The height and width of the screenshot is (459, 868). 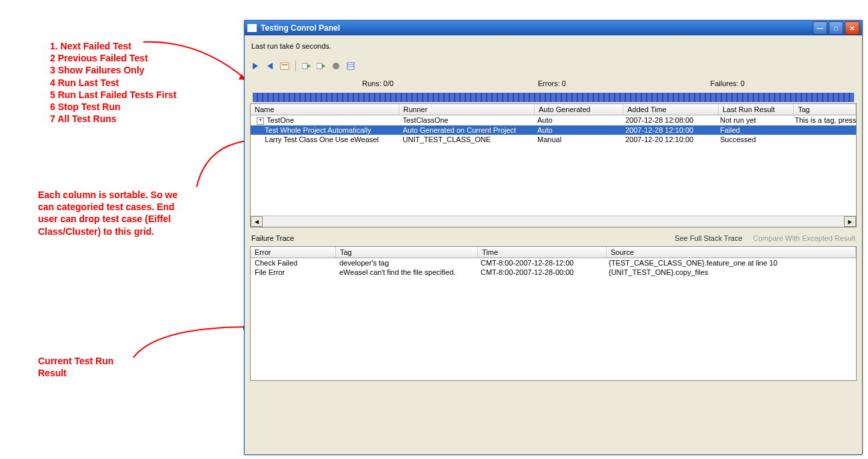 I want to click on cell-tag: This is a tag, press to edit., so click(x=823, y=120).